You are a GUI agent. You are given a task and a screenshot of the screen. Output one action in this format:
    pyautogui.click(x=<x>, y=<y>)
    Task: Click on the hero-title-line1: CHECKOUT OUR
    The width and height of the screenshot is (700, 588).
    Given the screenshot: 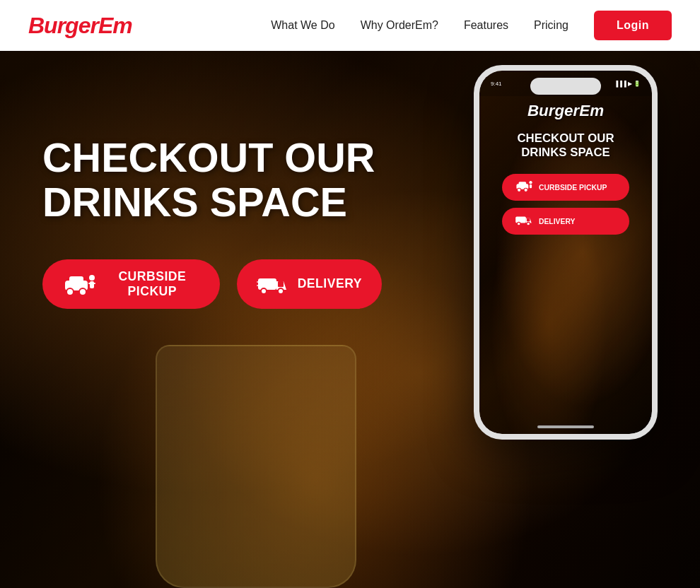 What is the action you would take?
    pyautogui.click(x=209, y=158)
    